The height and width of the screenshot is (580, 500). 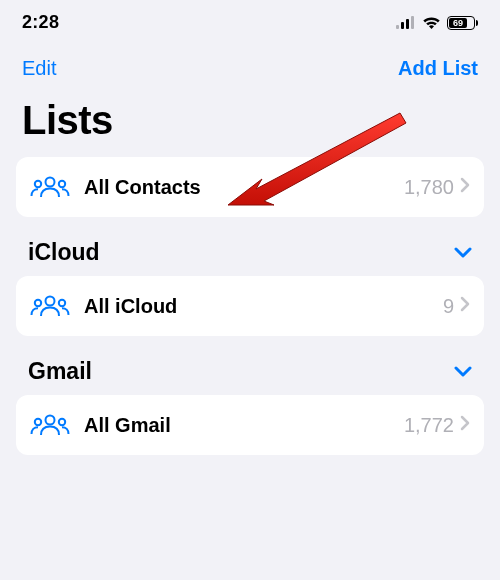 What do you see at coordinates (448, 306) in the screenshot?
I see `row-count: 9` at bounding box center [448, 306].